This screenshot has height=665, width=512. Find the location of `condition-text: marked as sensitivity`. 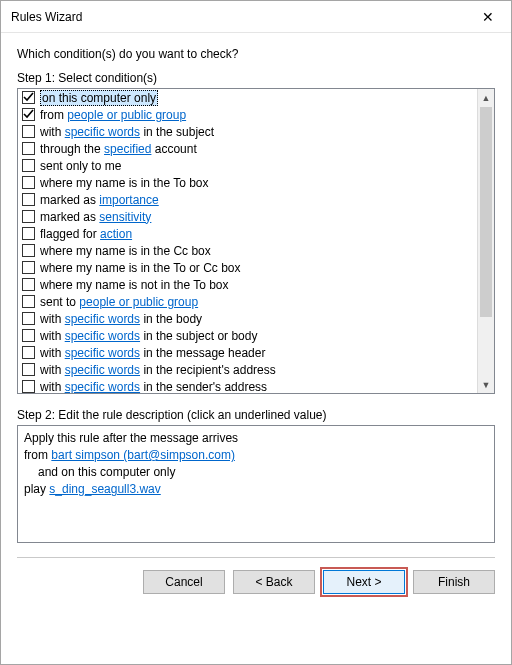

condition-text: marked as sensitivity is located at coordinates (96, 217).